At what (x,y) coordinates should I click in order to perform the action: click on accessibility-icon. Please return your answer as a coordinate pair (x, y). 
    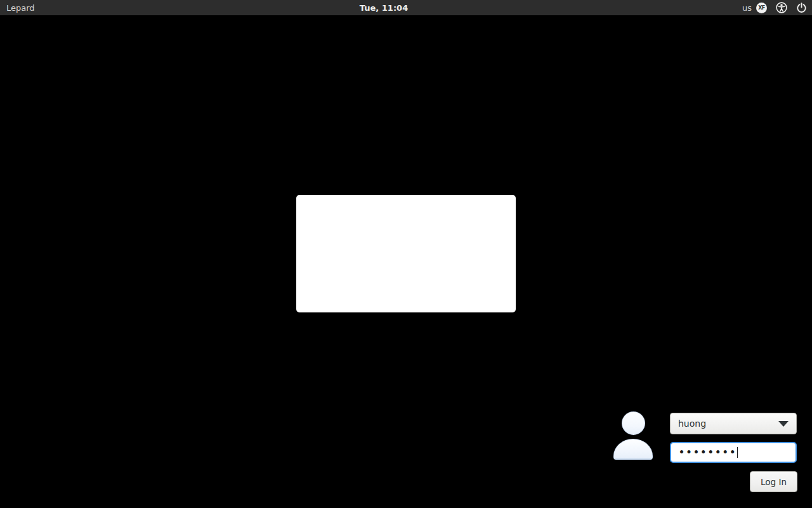
    Looking at the image, I should click on (782, 8).